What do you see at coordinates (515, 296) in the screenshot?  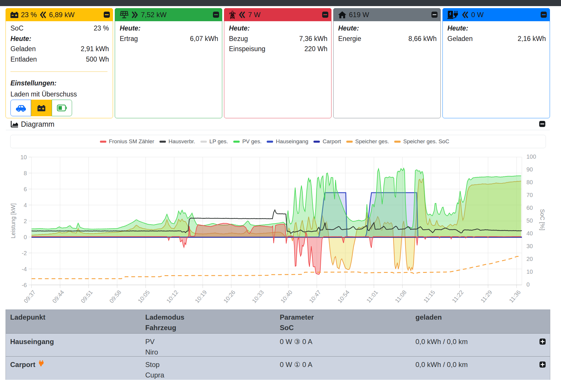 I see `svg-text: 11:36` at bounding box center [515, 296].